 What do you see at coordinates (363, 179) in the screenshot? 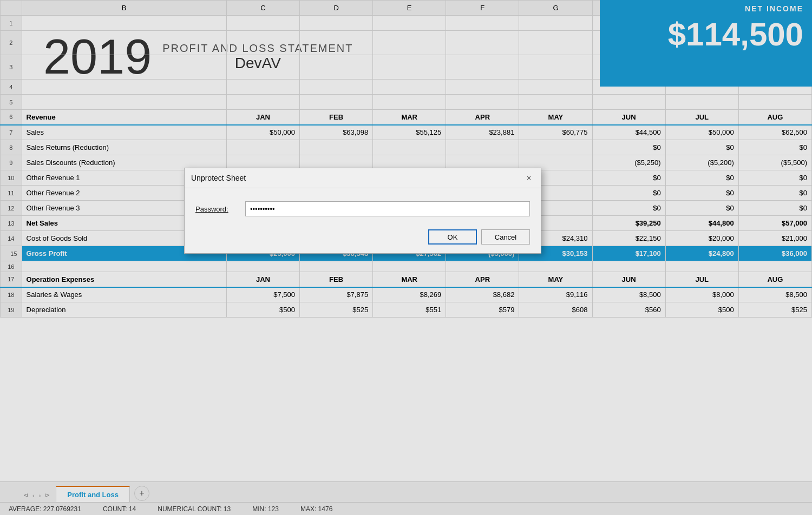
I see `modal-title-bar: Unprotect Sheet ×` at bounding box center [363, 179].